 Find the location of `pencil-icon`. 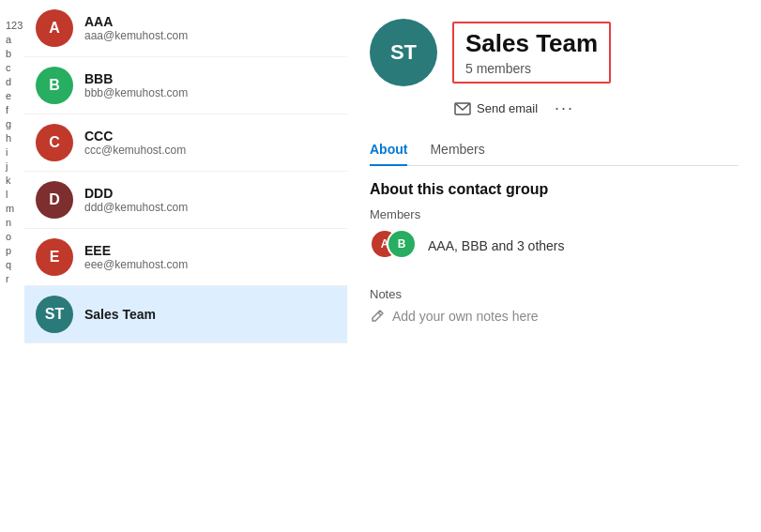

pencil-icon is located at coordinates (377, 316).